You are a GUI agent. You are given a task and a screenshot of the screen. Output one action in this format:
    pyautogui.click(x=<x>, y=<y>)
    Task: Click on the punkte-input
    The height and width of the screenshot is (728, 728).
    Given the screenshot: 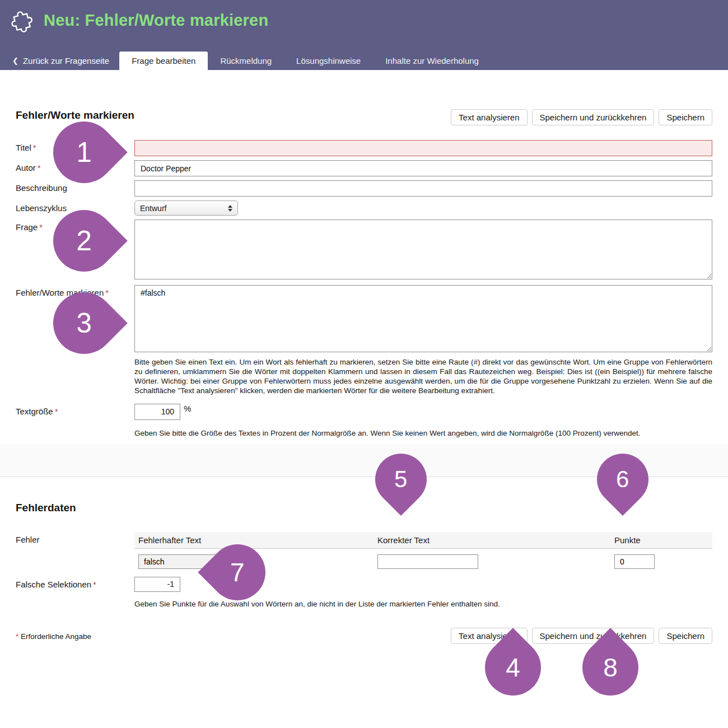 What is the action you would take?
    pyautogui.click(x=634, y=562)
    